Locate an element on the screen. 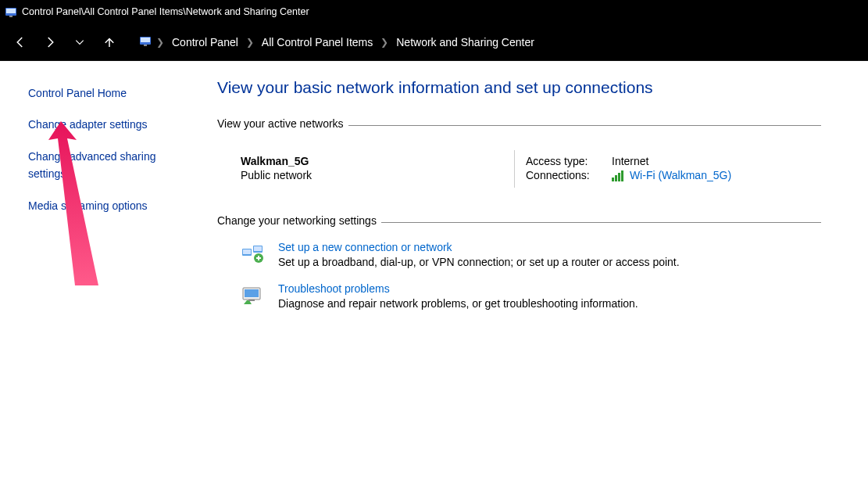  task-troubleshoot: Troubleshoot problems Diagnose and repai… is located at coordinates (531, 296).